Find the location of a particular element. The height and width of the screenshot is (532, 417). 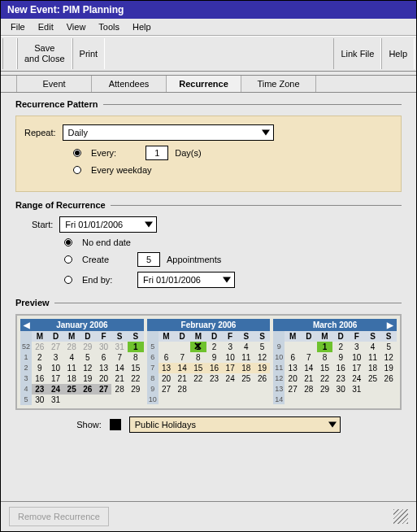

no-end-date-radio is located at coordinates (68, 242).